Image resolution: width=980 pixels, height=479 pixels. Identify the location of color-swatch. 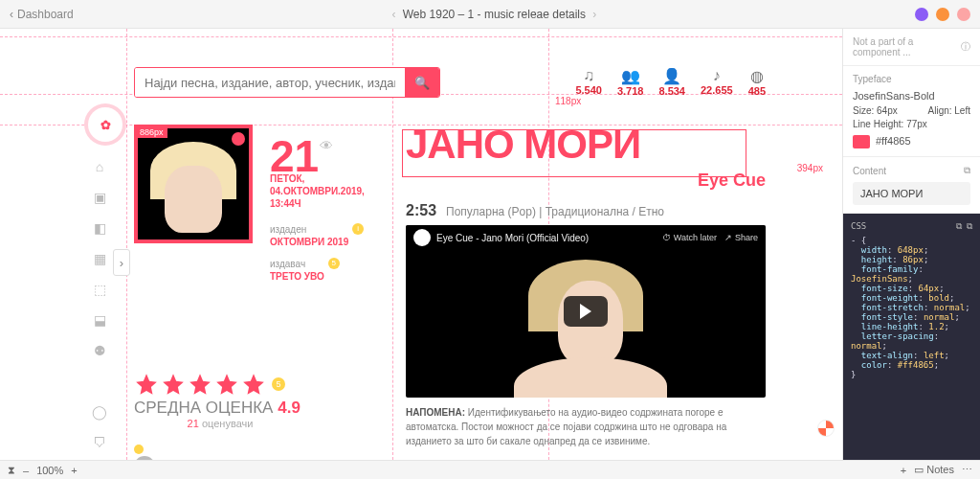
(861, 142).